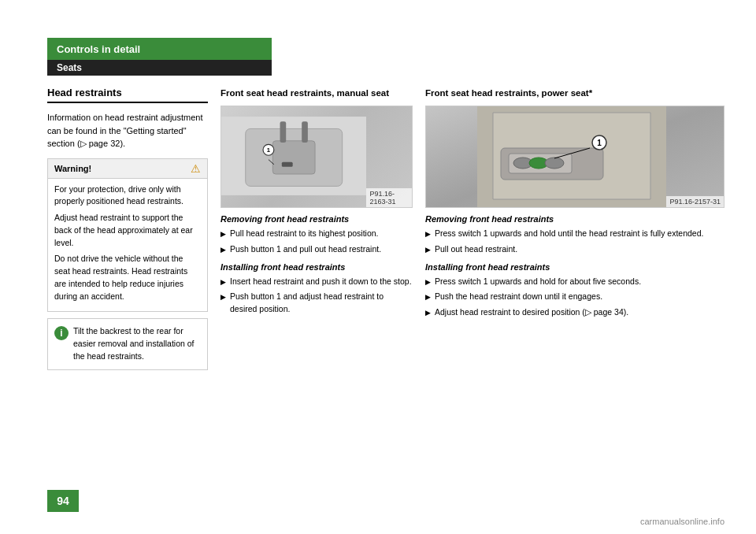 The height and width of the screenshot is (534, 756). I want to click on right-install-item-2: ▶ Push the head restraint down until it …, so click(575, 297).